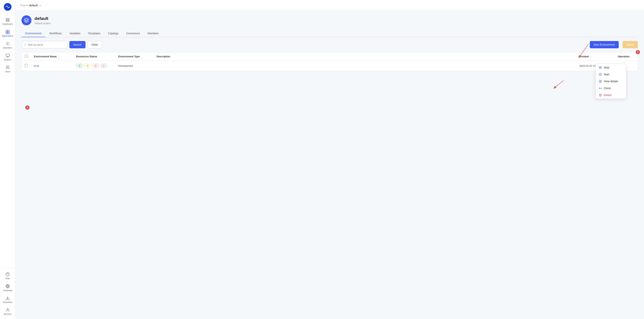 The width and height of the screenshot is (644, 319). I want to click on select-all-checkbox, so click(26, 56).